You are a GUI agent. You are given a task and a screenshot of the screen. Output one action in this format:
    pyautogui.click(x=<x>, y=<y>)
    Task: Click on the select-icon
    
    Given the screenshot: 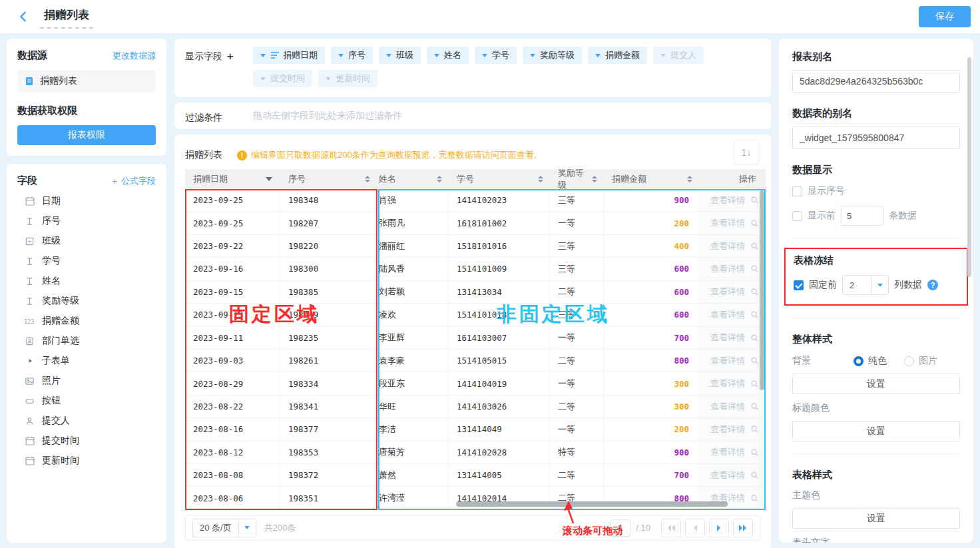 What is the action you would take?
    pyautogui.click(x=29, y=241)
    